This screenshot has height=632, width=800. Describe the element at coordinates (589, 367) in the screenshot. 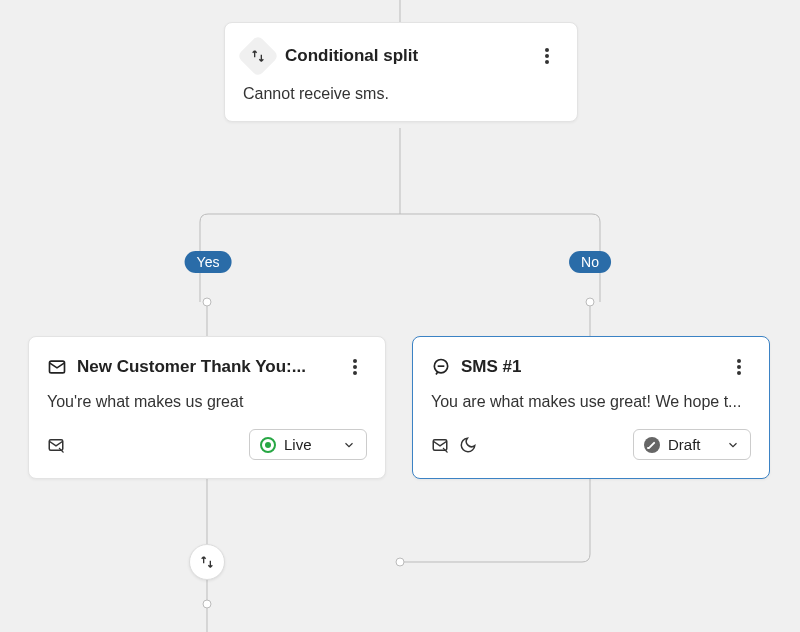

I see `sms-action-title: SMS #1` at that location.